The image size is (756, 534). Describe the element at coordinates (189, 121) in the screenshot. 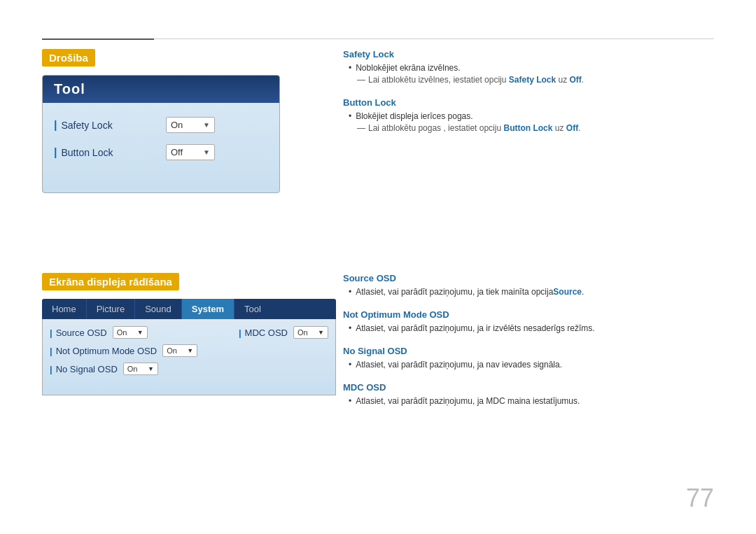

I see `section-drosiba: Drošiba Tool Safety Lock On ▼ Button Loc…` at that location.